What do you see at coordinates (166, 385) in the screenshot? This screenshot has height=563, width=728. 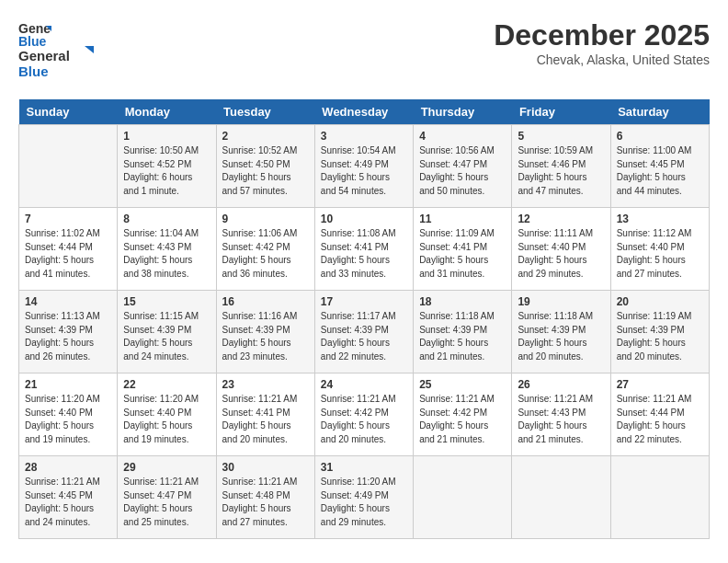 I see `day-number: 22` at bounding box center [166, 385].